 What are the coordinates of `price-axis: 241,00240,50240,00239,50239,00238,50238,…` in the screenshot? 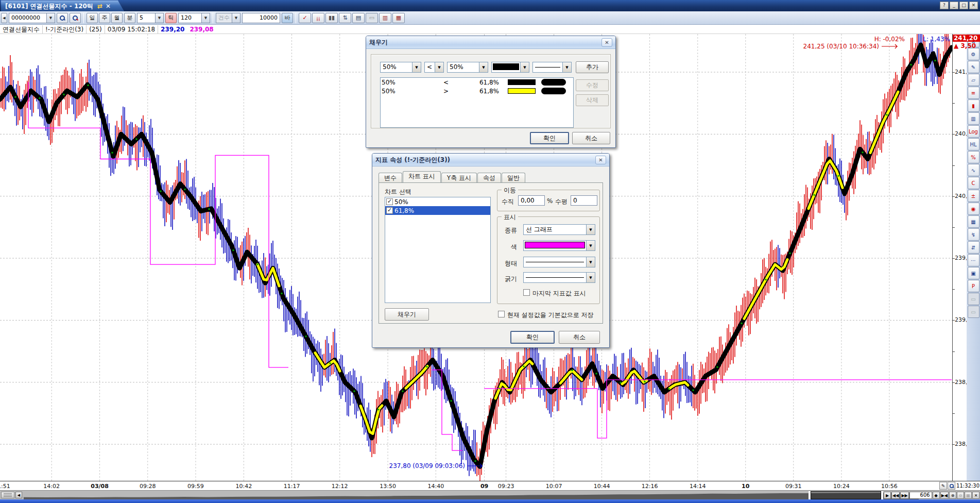 It's located at (959, 258).